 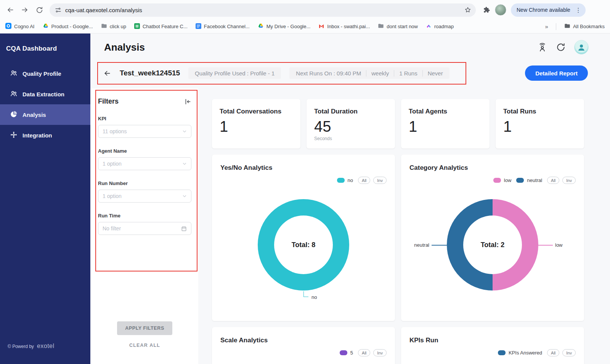 I want to click on run-name: Test_week124515, so click(x=150, y=73).